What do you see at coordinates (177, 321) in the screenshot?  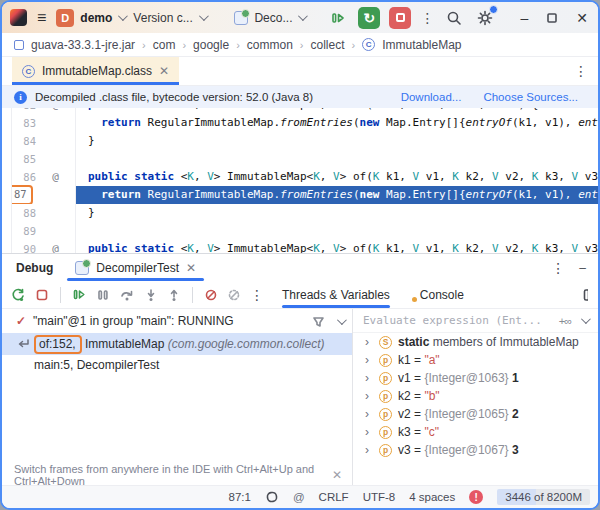 I see `thread-row: ✓ "main"@1 in group "main": RUNNING` at bounding box center [177, 321].